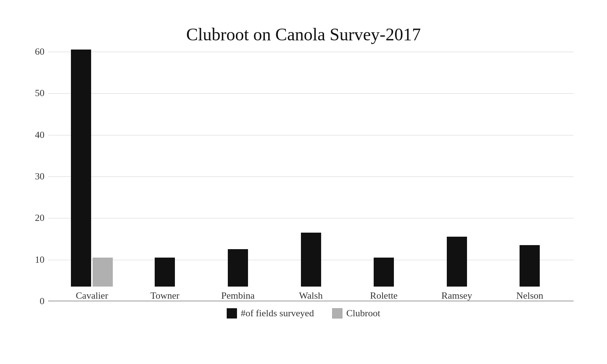  Describe the element at coordinates (304, 313) in the screenshot. I see `legend: #of fields surveyed Clubroot` at that location.